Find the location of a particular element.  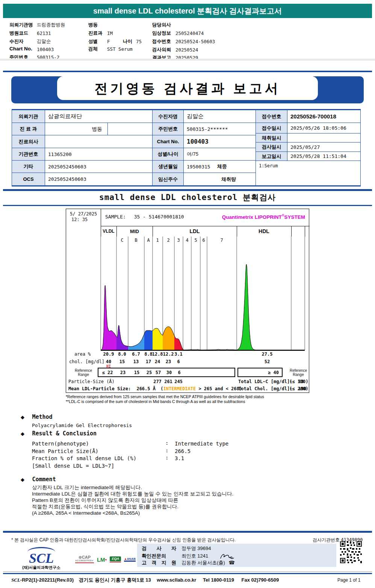

chol-value: 40 is located at coordinates (109, 362).